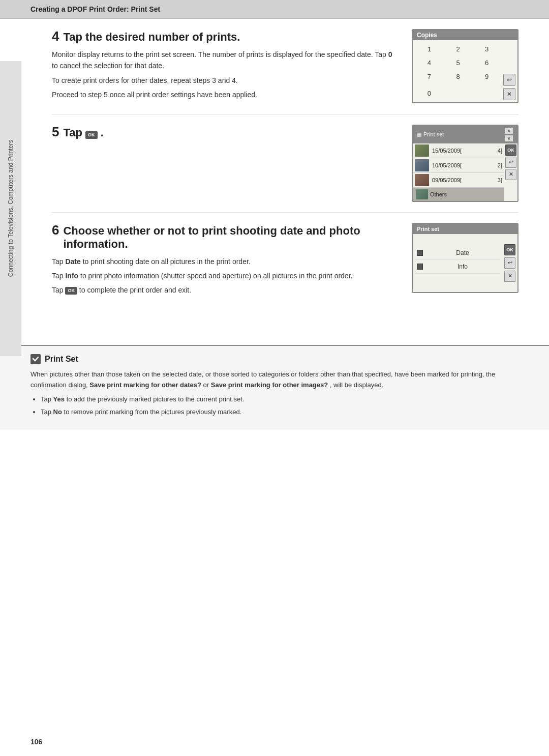 This screenshot has width=549, height=756. What do you see at coordinates (274, 9) in the screenshot?
I see `page-header: Creating a DPOF Print Order: Print Set` at bounding box center [274, 9].